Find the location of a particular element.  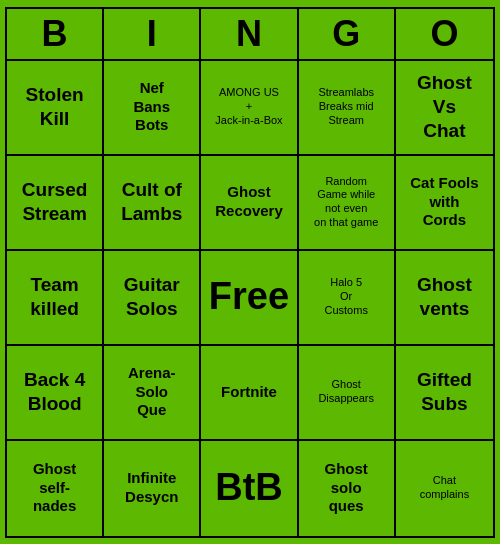

cell-text-18: GhostDisappears is located at coordinates (346, 392).